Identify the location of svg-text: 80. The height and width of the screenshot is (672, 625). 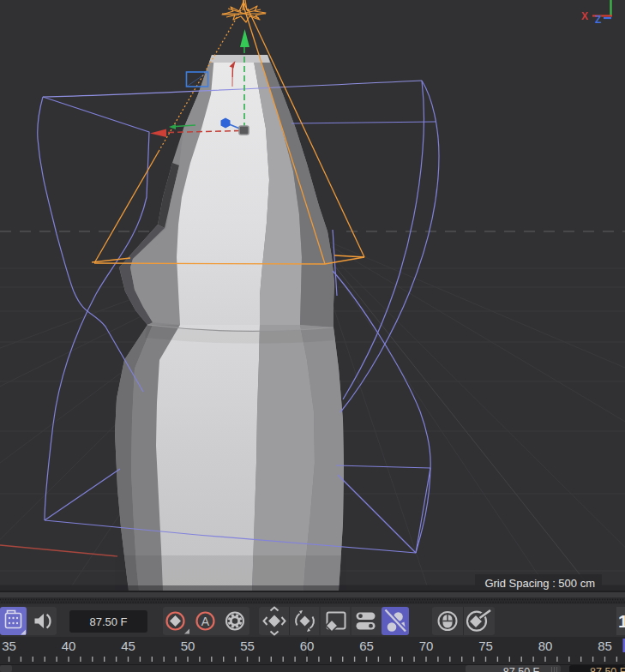
(545, 646).